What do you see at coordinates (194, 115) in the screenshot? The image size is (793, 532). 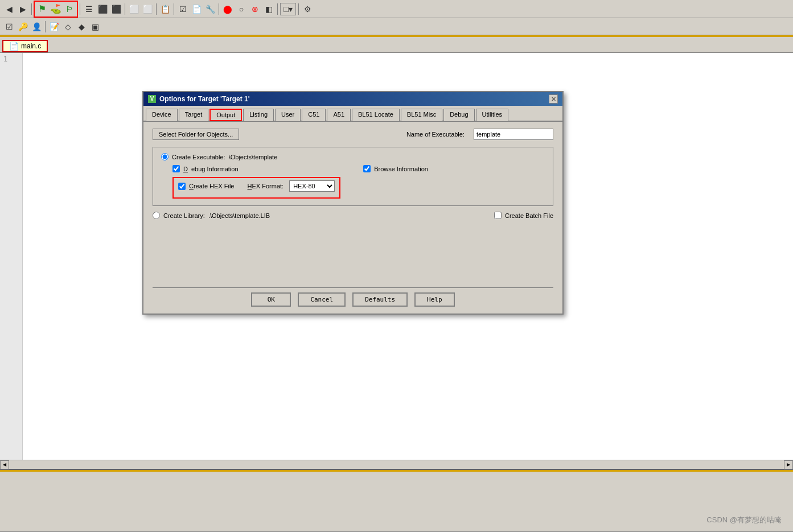 I see `tab-target: Target` at bounding box center [194, 115].